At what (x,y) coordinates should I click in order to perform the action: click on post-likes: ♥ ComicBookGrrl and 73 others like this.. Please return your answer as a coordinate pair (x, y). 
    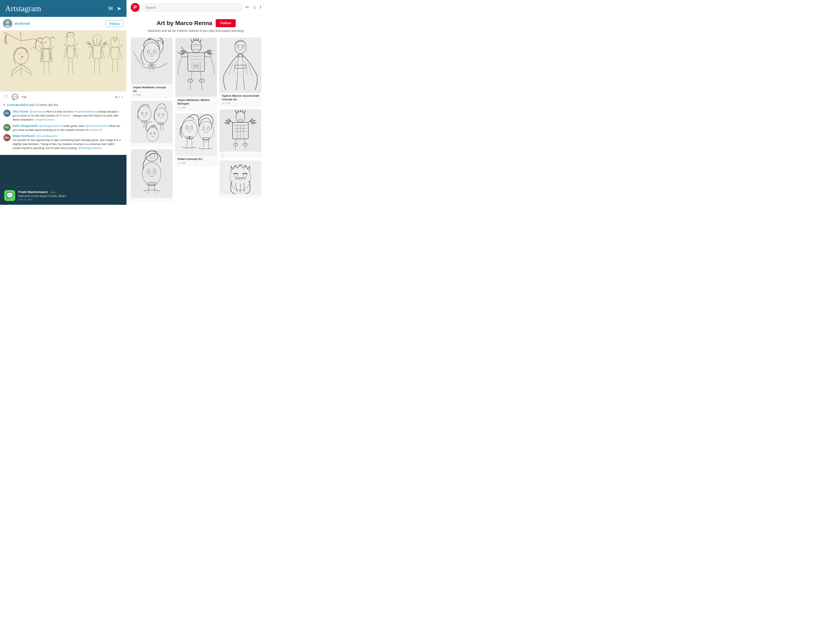
    Looking at the image, I should click on (63, 105).